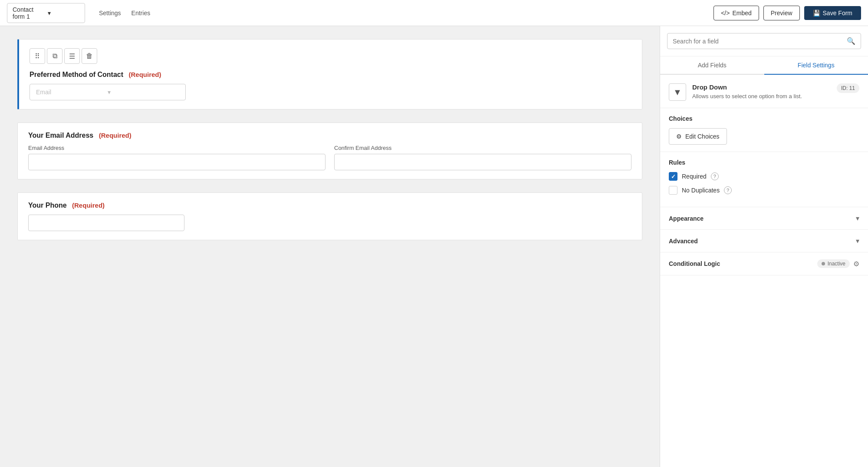  Describe the element at coordinates (330, 205) in the screenshot. I see `phone-label: Your Phone (Required)` at that location.